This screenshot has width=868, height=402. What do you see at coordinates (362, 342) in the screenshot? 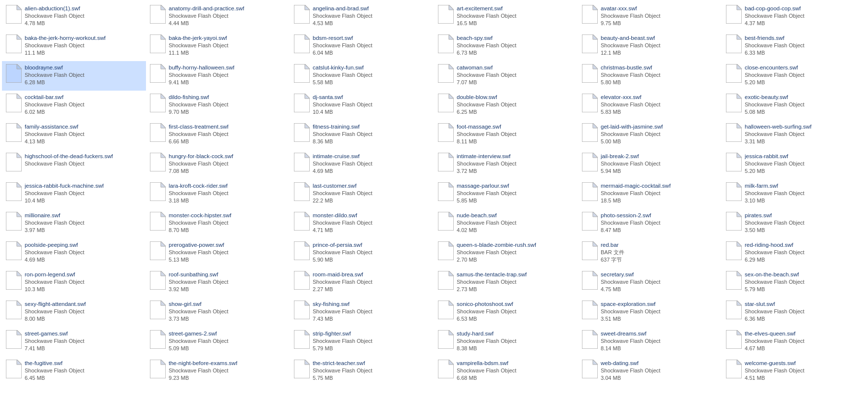
I see `list-item: strip-fighter.swfShockwave Flash Object5…` at bounding box center [362, 342].